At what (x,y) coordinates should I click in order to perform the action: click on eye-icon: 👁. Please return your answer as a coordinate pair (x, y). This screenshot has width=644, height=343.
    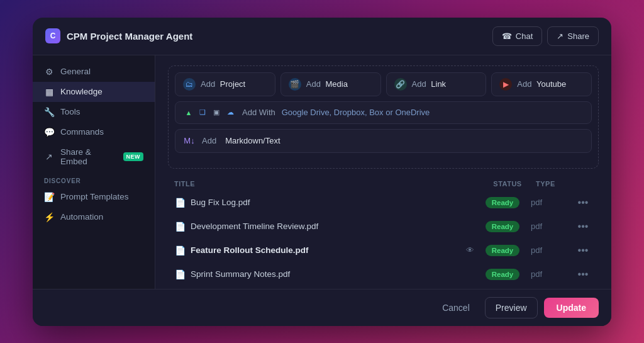
    Looking at the image, I should click on (470, 250).